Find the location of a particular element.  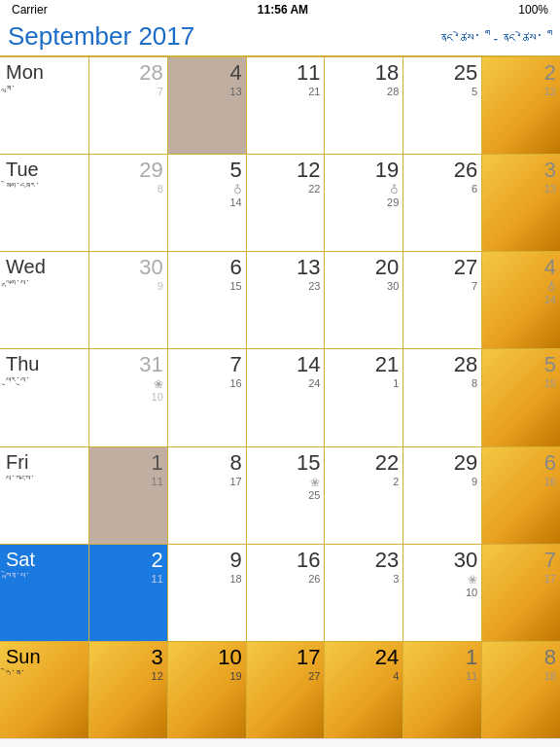

day-labels-column: Mon ཟླ་ Tue མིག་དམར་ Wed ལྷག་པ་ Thu ཕུར་… is located at coordinates (45, 398).